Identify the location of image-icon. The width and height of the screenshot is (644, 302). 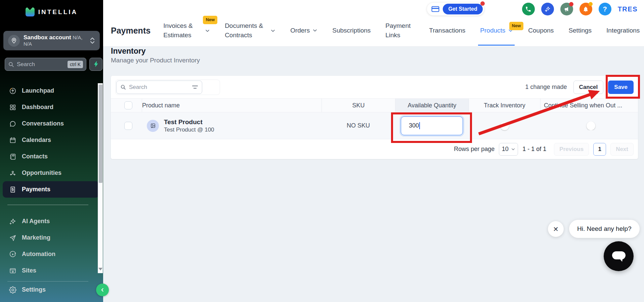
(153, 125).